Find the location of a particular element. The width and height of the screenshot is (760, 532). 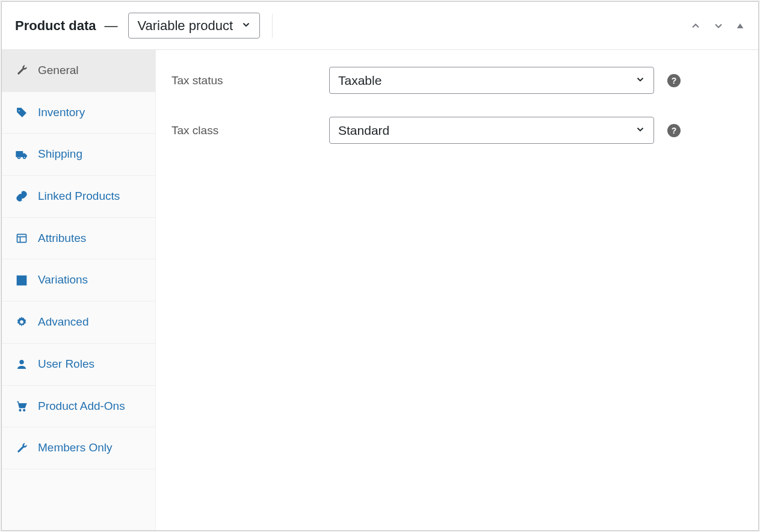

user-icon is located at coordinates (22, 364).